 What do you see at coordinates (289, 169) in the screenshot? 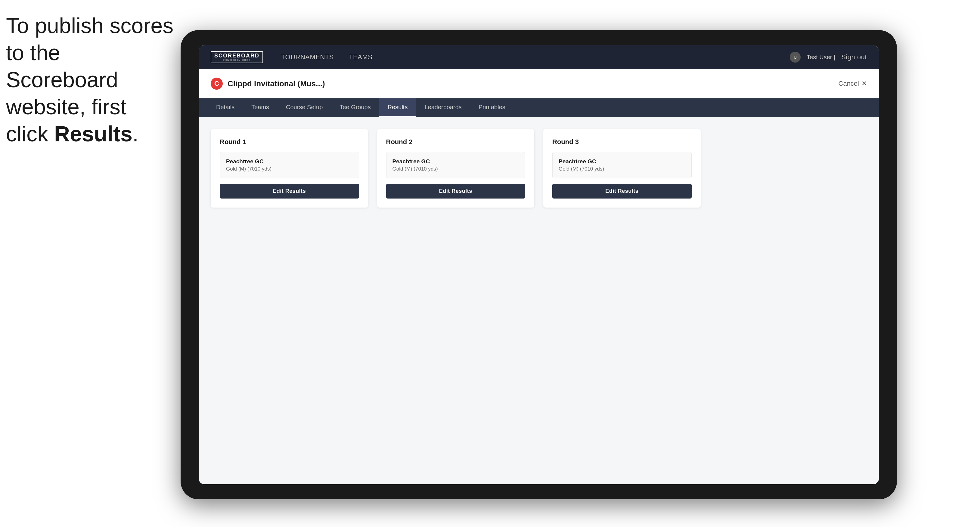
I see `course-details-1: Gold (M) (7010 yds)` at bounding box center [289, 169].